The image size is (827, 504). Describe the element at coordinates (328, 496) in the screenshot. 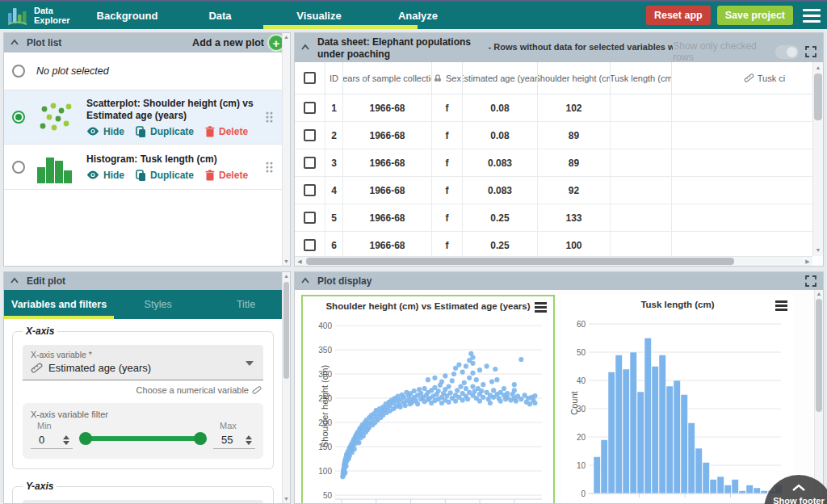

I see `y-tick-label: 50` at that location.